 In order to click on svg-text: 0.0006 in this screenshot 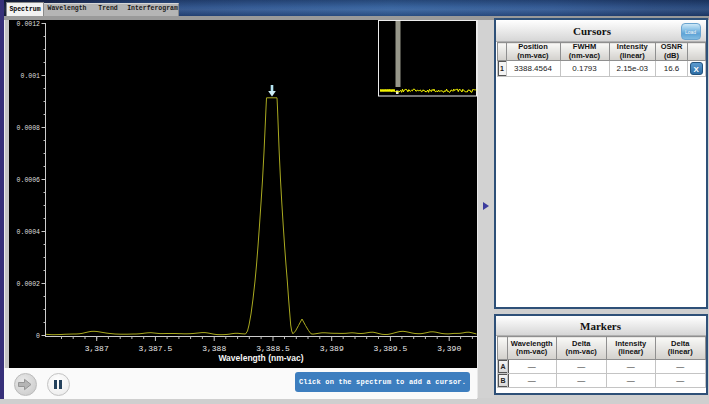, I will do `click(29, 180)`.